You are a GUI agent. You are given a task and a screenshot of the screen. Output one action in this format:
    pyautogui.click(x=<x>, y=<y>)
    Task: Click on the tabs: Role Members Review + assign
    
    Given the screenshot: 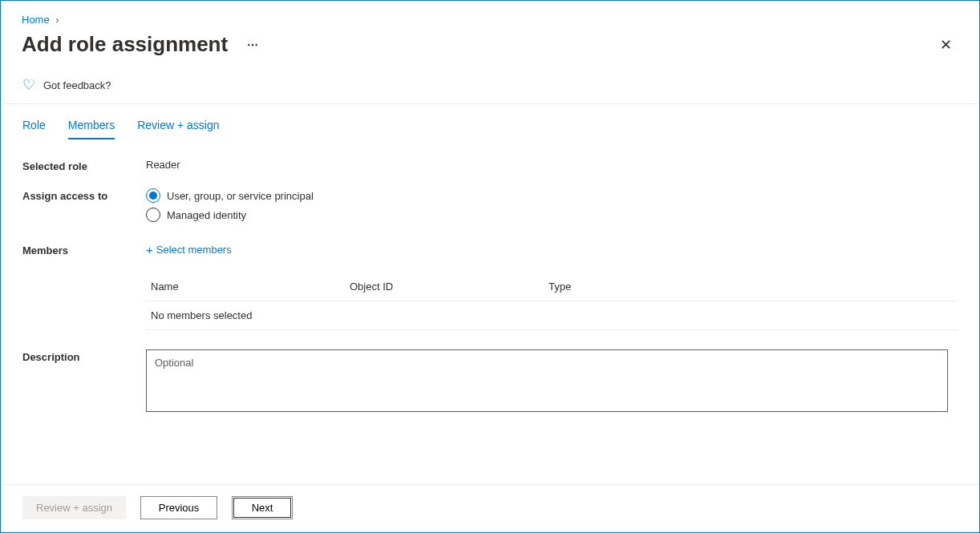 What is the action you would take?
    pyautogui.click(x=490, y=122)
    